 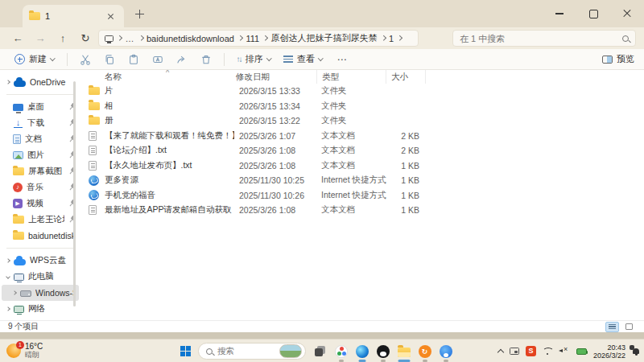 I want to click on taskbar-app-explorer, so click(x=404, y=351).